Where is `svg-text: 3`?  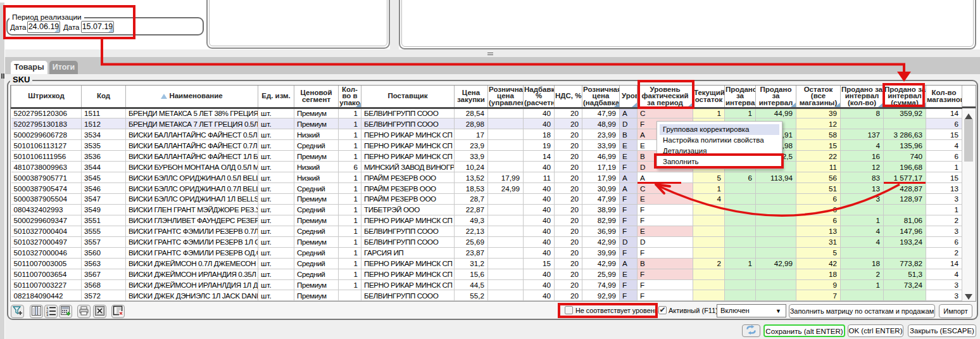
svg-text: 3 is located at coordinates (47, 314).